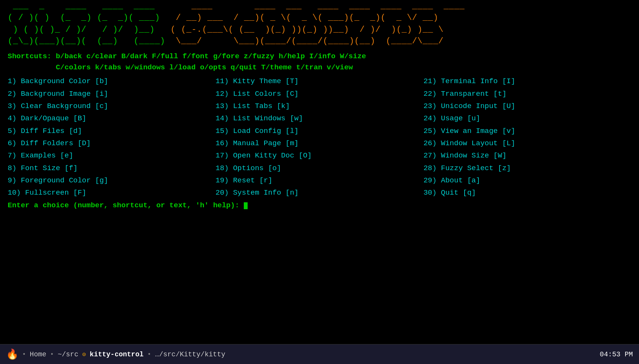 The image size is (639, 364). I want to click on menu-item: 30) Quit [q], so click(527, 193).